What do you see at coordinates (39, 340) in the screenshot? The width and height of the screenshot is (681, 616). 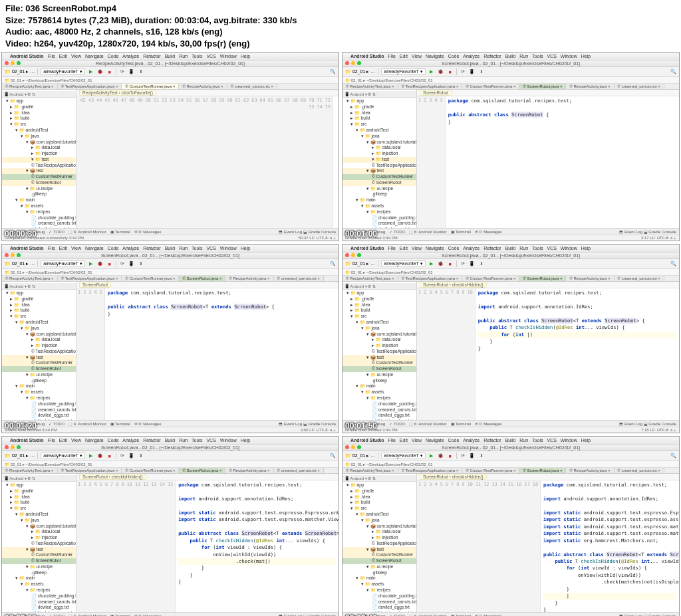 I see `tree-node: ▸ 📁 data.local` at bounding box center [39, 340].